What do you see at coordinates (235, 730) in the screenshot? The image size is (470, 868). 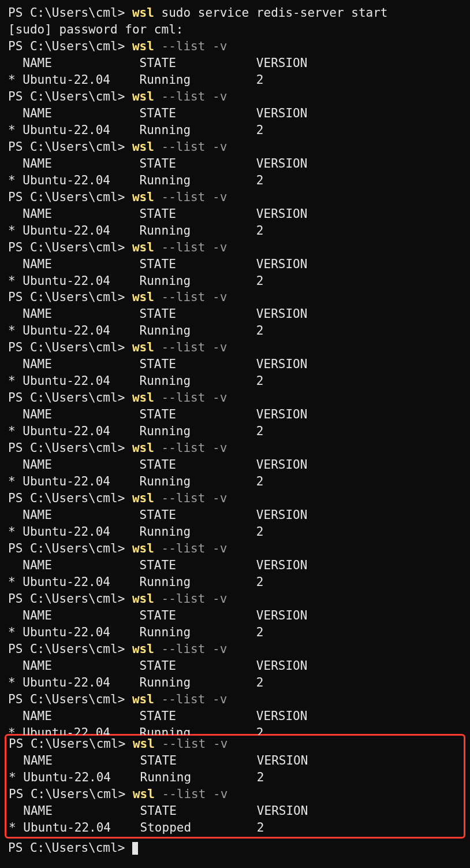 I see `partial-row-clip: * Ubuntu-22.04Running2` at bounding box center [235, 730].